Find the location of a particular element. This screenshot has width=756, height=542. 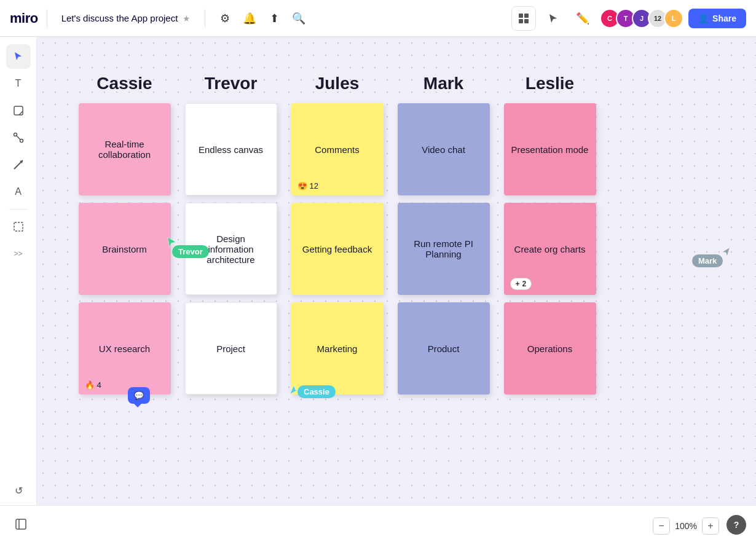

sticky-text: Marketing is located at coordinates (337, 349).